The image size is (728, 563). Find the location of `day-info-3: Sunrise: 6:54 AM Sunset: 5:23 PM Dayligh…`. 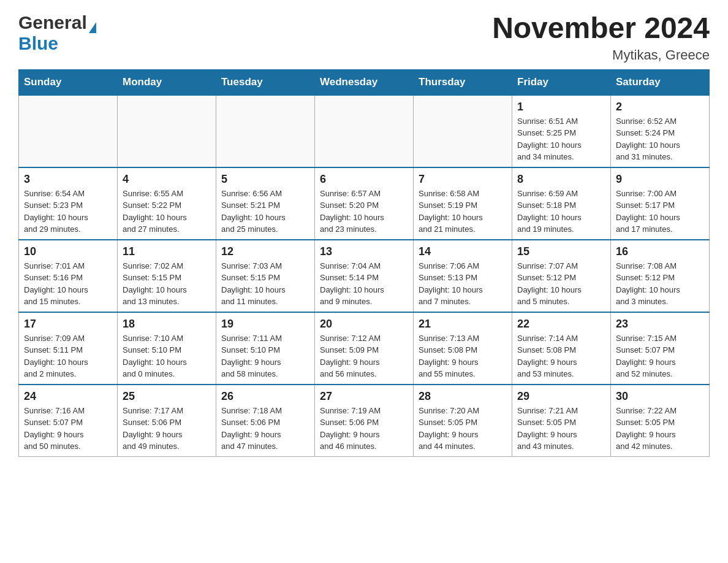

day-info-3: Sunrise: 6:54 AM Sunset: 5:23 PM Dayligh… is located at coordinates (68, 212).